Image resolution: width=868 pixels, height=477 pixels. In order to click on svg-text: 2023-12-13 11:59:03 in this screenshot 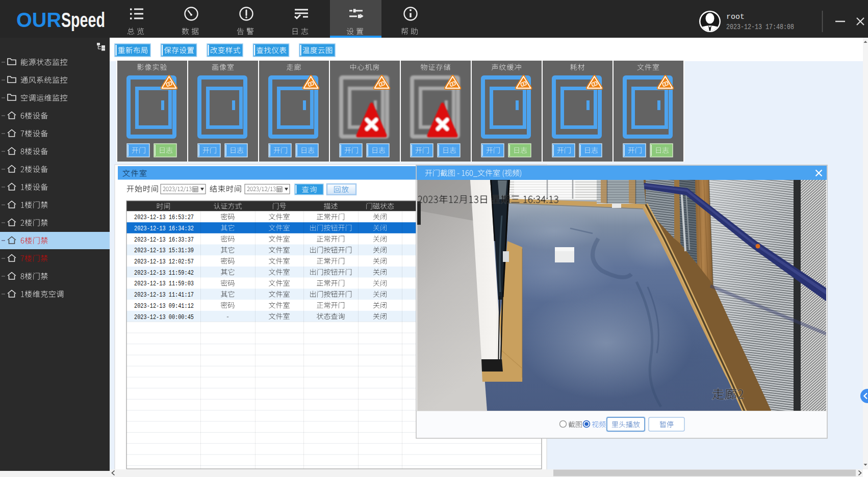, I will do `click(164, 283)`.